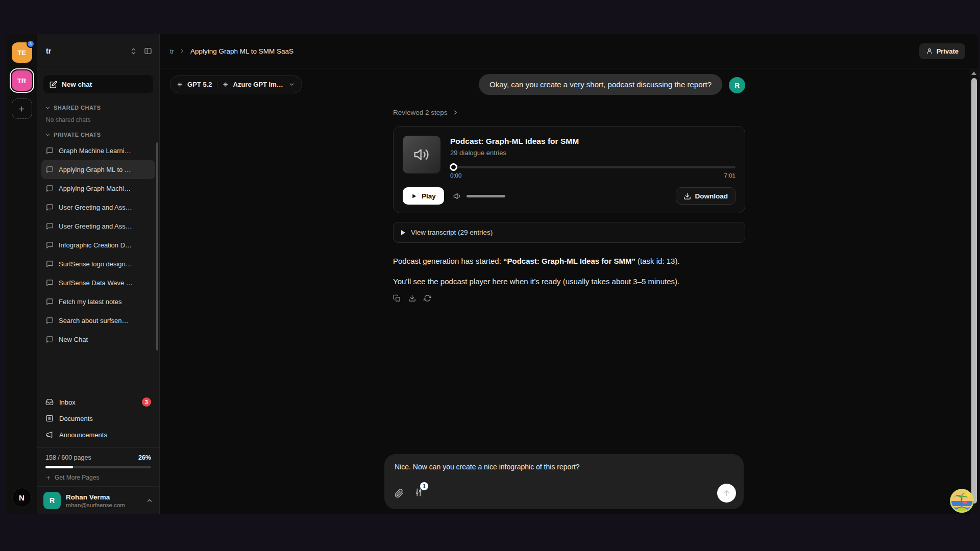  I want to click on inbox-icon, so click(50, 402).